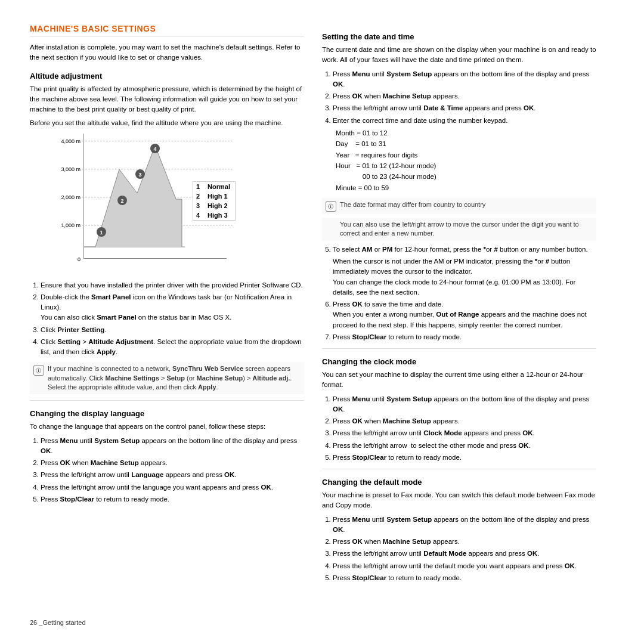 This screenshot has height=644, width=644. What do you see at coordinates (65, 225) in the screenshot?
I see `alt-1000-label: 1,000 m` at bounding box center [65, 225].